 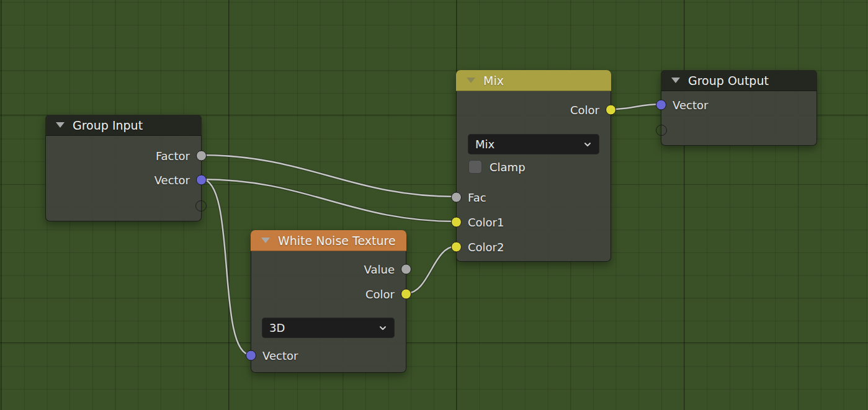 I want to click on wire-factor-to-fac, so click(x=329, y=176).